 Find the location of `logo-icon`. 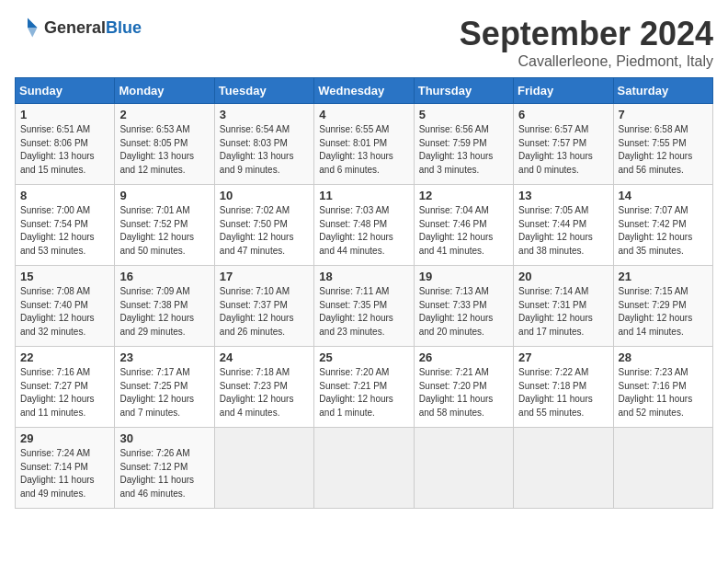

logo-icon is located at coordinates (28, 28).